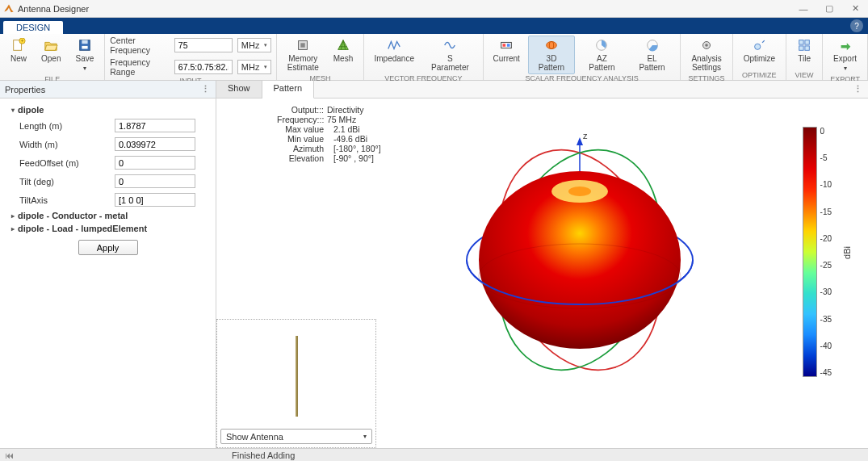 This screenshot has width=868, height=461. What do you see at coordinates (804, 57) in the screenshot?
I see `group-view: Tile VIEW` at bounding box center [804, 57].